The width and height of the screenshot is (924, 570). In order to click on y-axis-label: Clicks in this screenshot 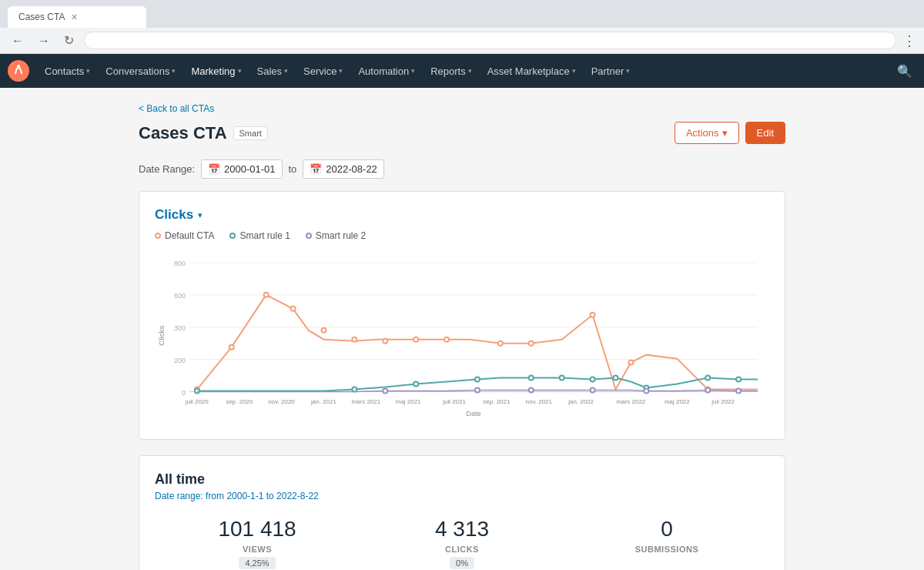, I will do `click(162, 336)`.